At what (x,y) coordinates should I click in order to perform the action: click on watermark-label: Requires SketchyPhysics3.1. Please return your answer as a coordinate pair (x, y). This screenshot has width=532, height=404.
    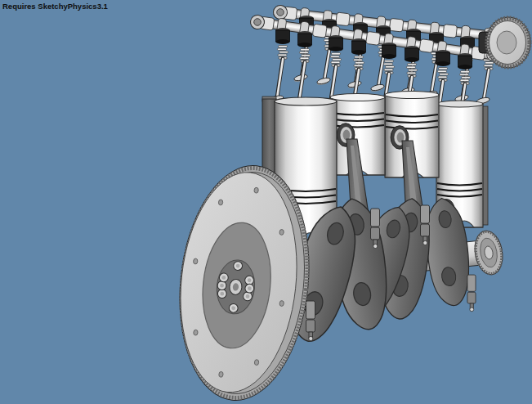
    Looking at the image, I should click on (56, 7).